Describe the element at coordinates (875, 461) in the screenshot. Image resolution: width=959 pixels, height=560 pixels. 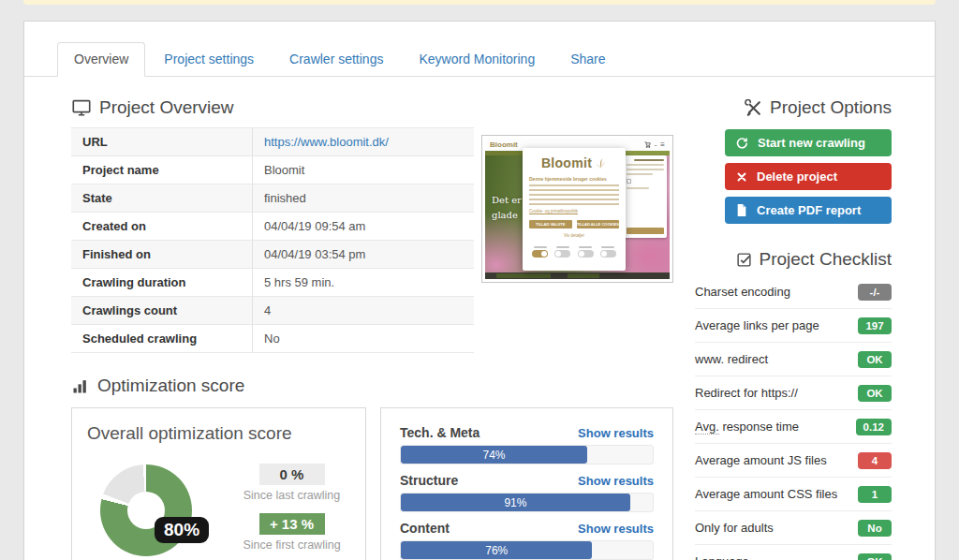
I see `status-badge: 4` at that location.